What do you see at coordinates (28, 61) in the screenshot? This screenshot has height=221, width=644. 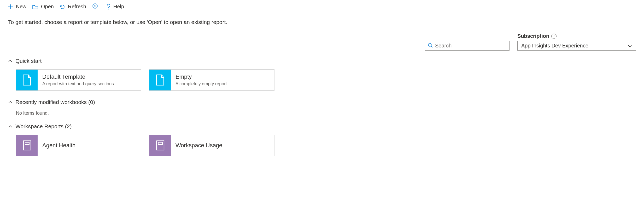 I see `section-quick-start-title: Quick start` at bounding box center [28, 61].